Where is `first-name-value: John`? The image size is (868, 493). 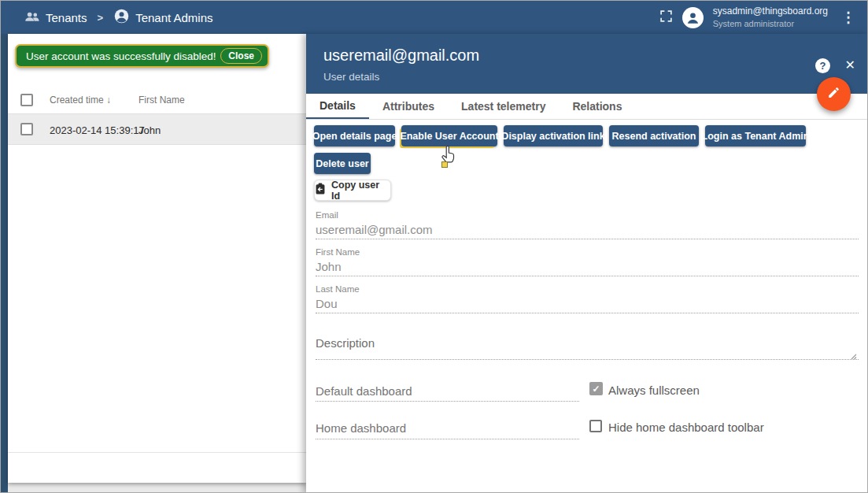
first-name-value: John is located at coordinates (329, 266).